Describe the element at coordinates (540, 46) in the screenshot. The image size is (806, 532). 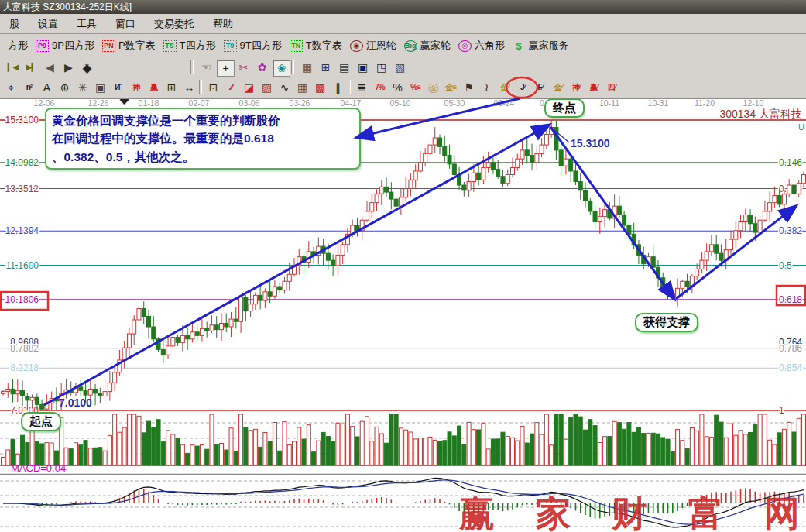
I see `toolbar-item-赢家服务: $赢家服务` at that location.